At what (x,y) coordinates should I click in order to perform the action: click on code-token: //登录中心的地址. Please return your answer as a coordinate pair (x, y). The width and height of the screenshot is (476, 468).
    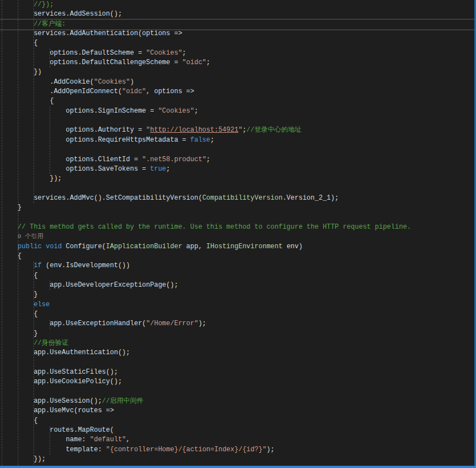
    Looking at the image, I should click on (274, 130).